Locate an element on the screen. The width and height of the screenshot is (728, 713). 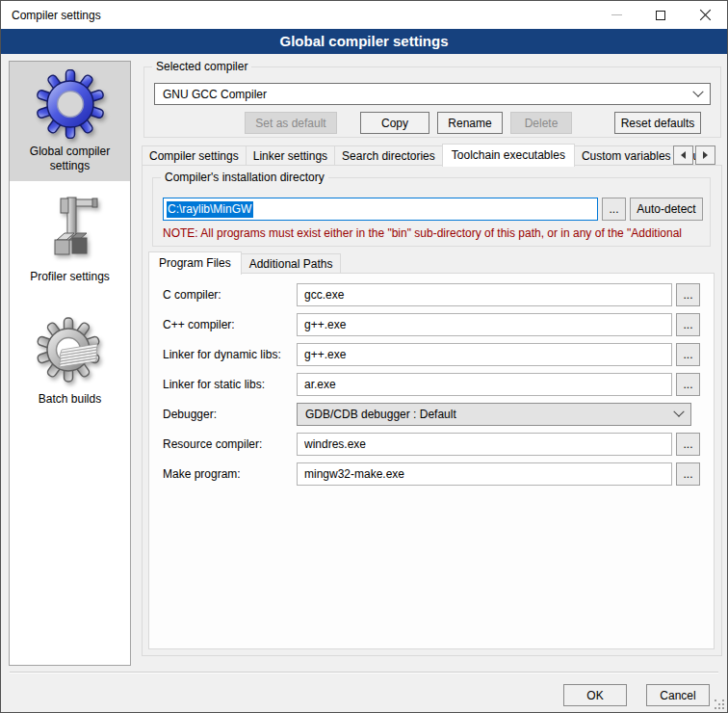
resize-grip is located at coordinates (719, 704).